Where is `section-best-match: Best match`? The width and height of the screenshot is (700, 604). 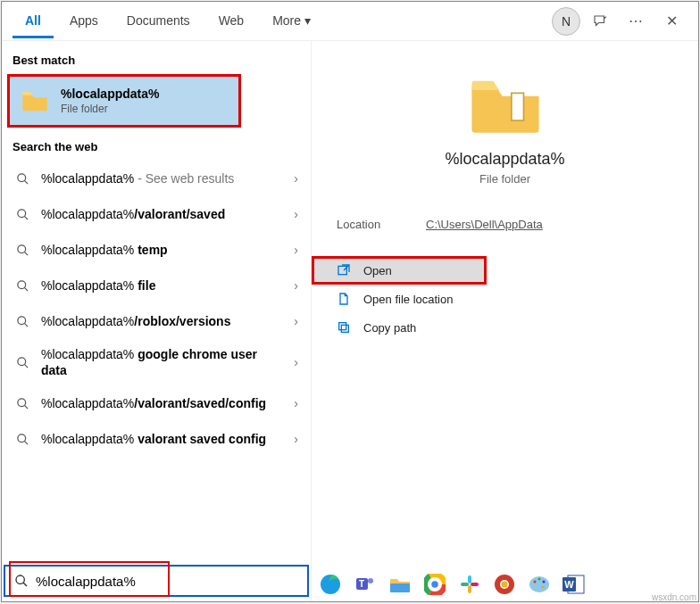
section-best-match: Best match is located at coordinates (156, 57).